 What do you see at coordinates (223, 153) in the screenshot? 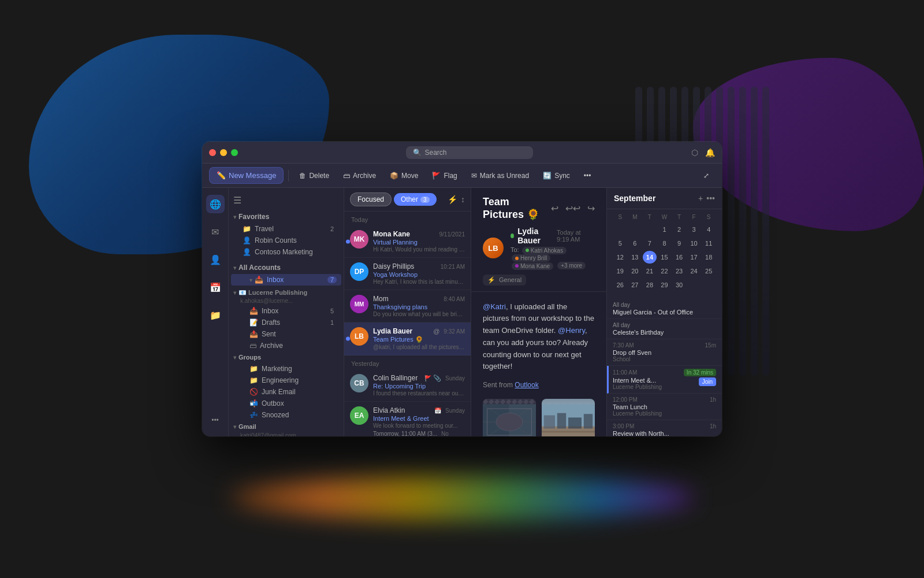
I see `minimize-button` at bounding box center [223, 153].